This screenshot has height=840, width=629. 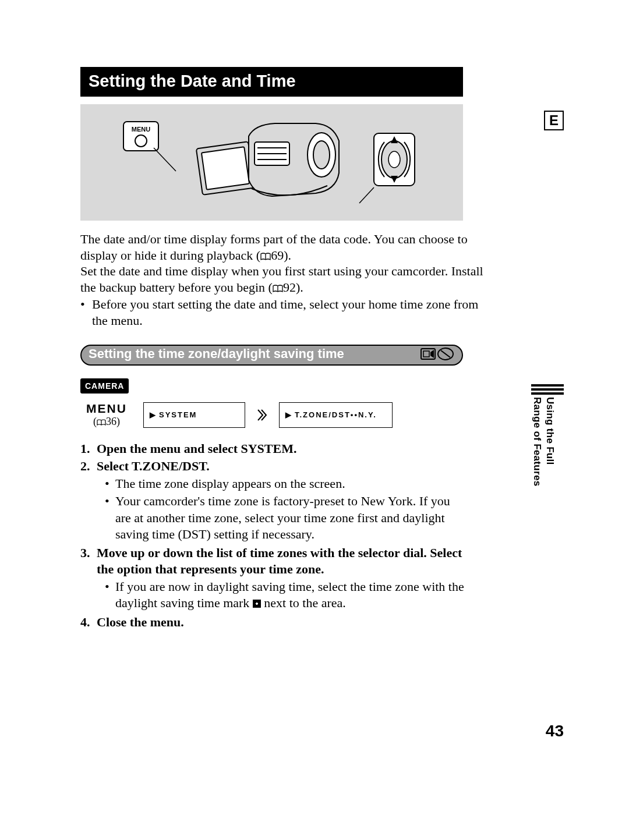 I want to click on page-number: 43, so click(x=554, y=731).